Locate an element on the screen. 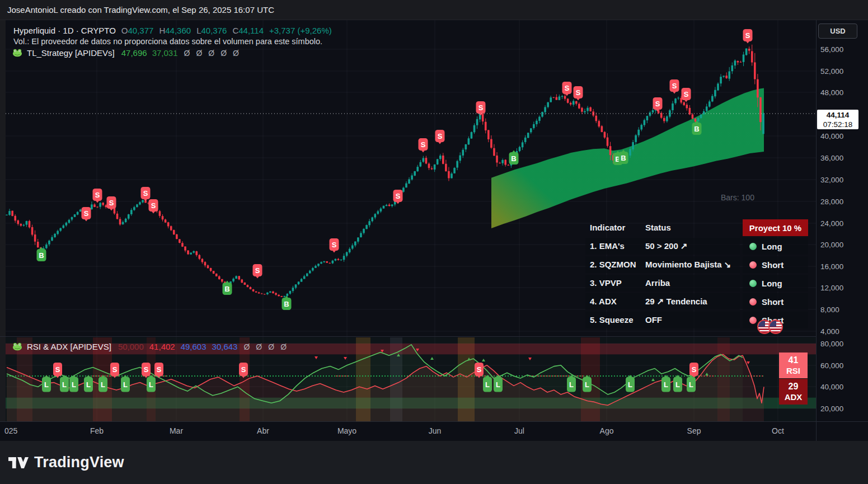 The image size is (868, 484). open-value: 40,377 is located at coordinates (141, 30).